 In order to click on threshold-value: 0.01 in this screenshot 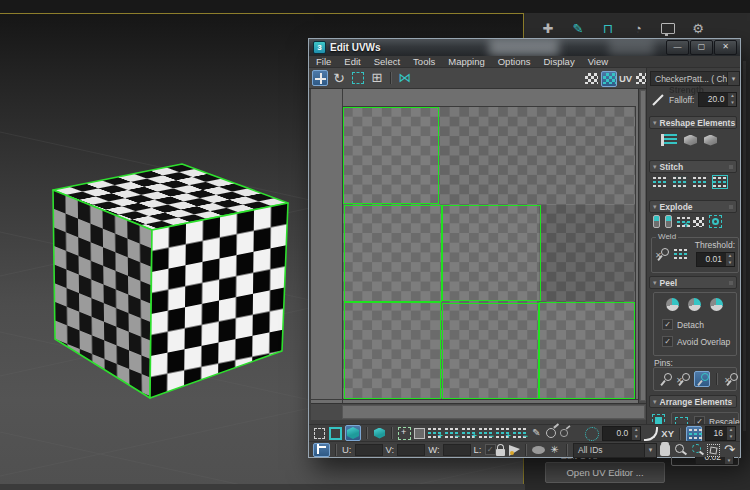, I will do `click(711, 260)`.